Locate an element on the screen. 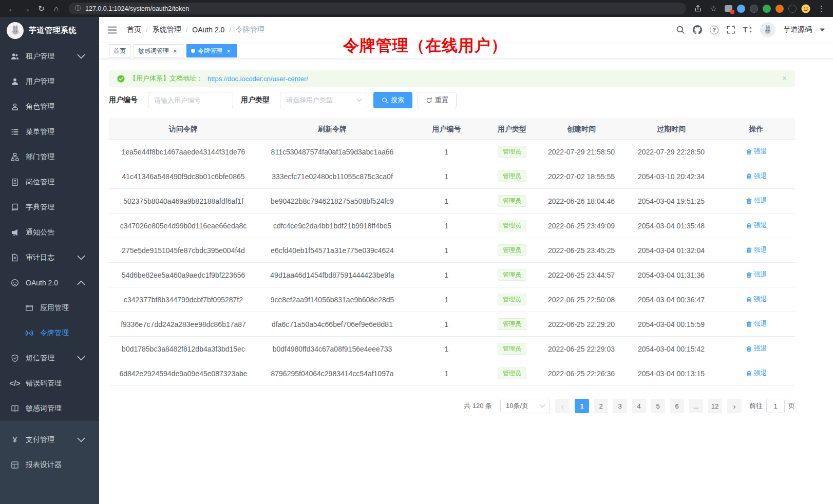  user-id-cell: 1 is located at coordinates (447, 374).